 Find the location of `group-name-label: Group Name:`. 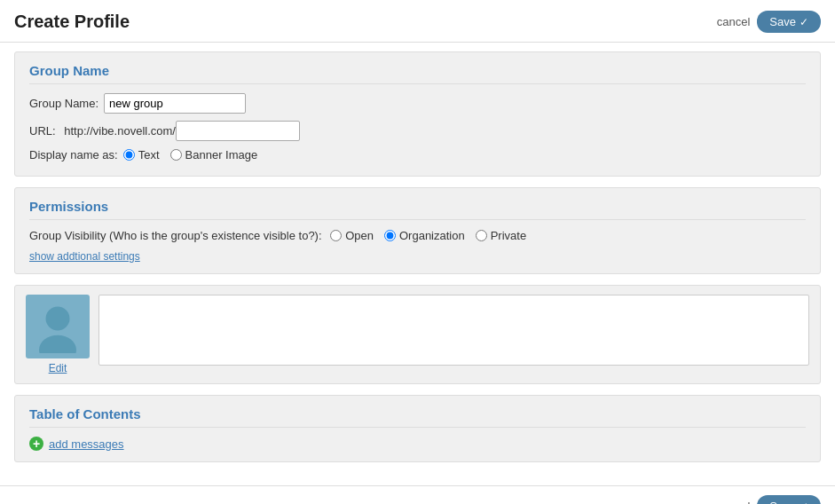

group-name-label: Group Name: is located at coordinates (64, 103).